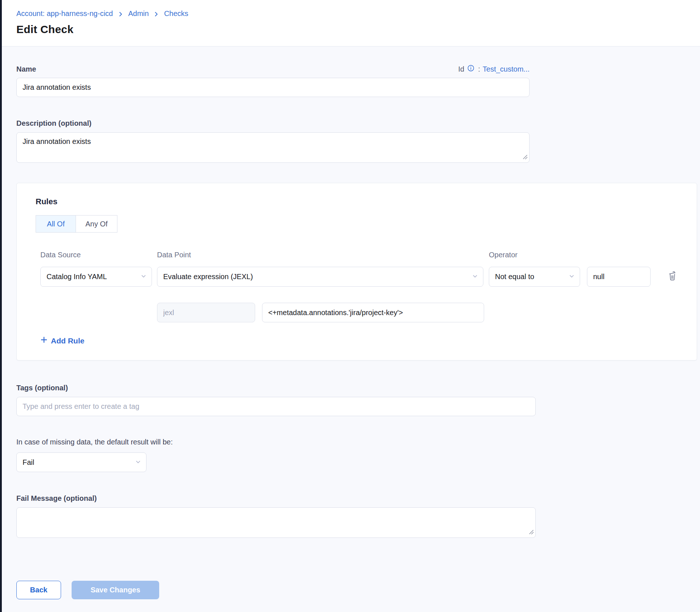 The image size is (700, 612). What do you see at coordinates (471, 68) in the screenshot?
I see `info-icon` at bounding box center [471, 68].